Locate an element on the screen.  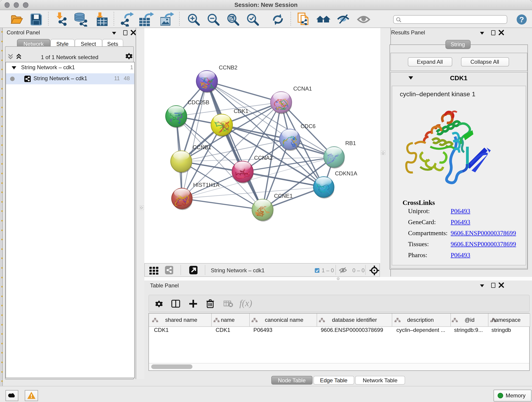
svg-text: RB1 is located at coordinates (350, 143).